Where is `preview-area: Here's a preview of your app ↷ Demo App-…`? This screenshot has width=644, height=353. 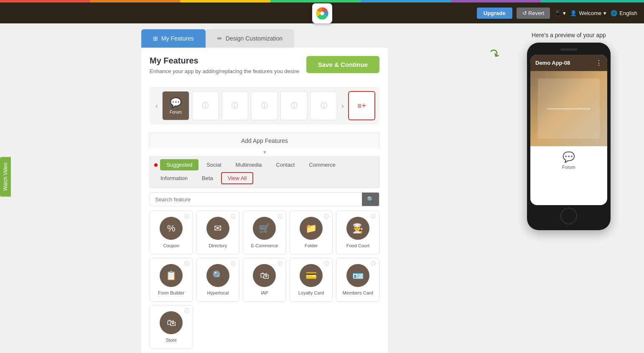
preview-area: Here's a preview of your app ↷ Demo App-… is located at coordinates (569, 131).